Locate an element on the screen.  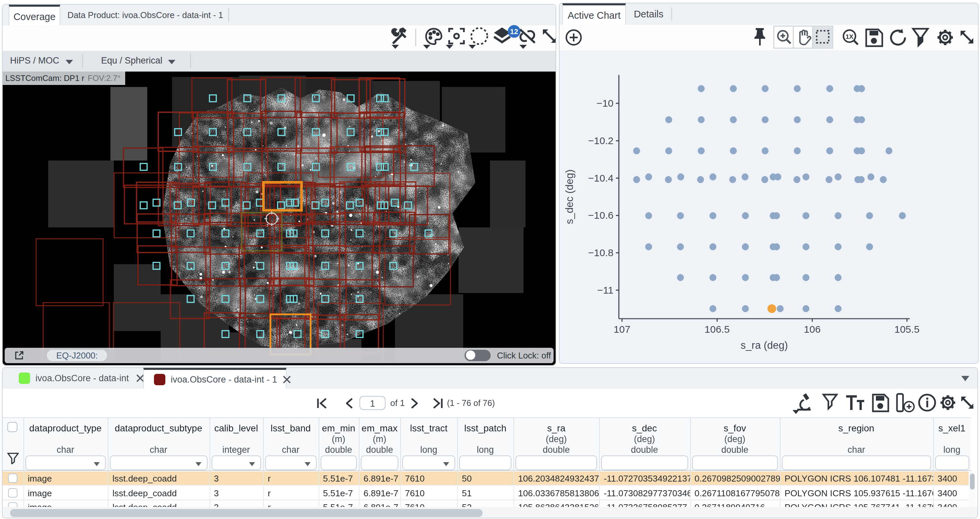
svg-text: 106.5 is located at coordinates (717, 329).